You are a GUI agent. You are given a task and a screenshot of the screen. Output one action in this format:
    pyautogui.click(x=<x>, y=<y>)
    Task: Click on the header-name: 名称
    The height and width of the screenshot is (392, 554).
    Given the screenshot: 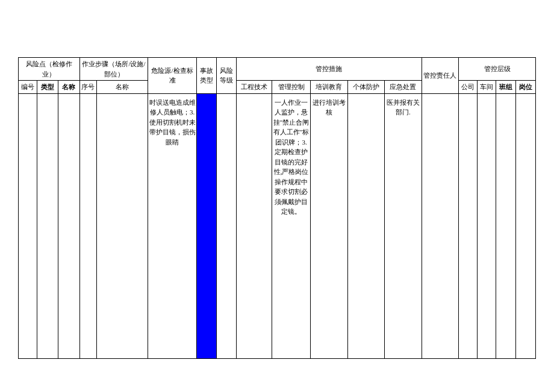 What is the action you would take?
    pyautogui.click(x=69, y=87)
    